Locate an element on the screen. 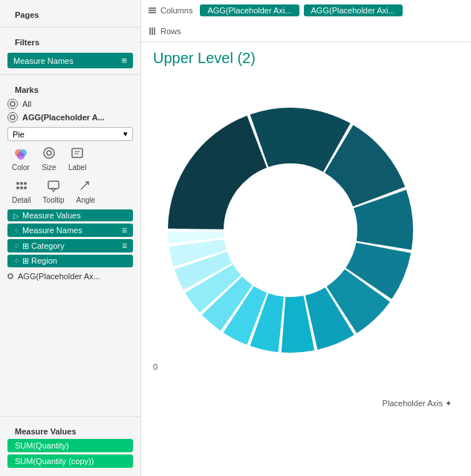  filters-label: Filters is located at coordinates (70, 41).